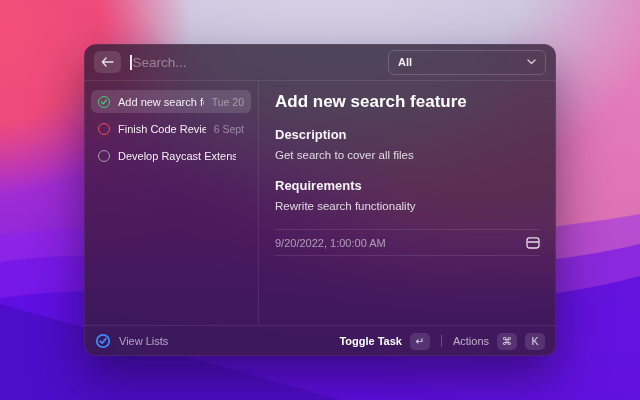 This screenshot has width=640, height=400. What do you see at coordinates (408, 186) in the screenshot?
I see `section-heading: Requirements` at bounding box center [408, 186].